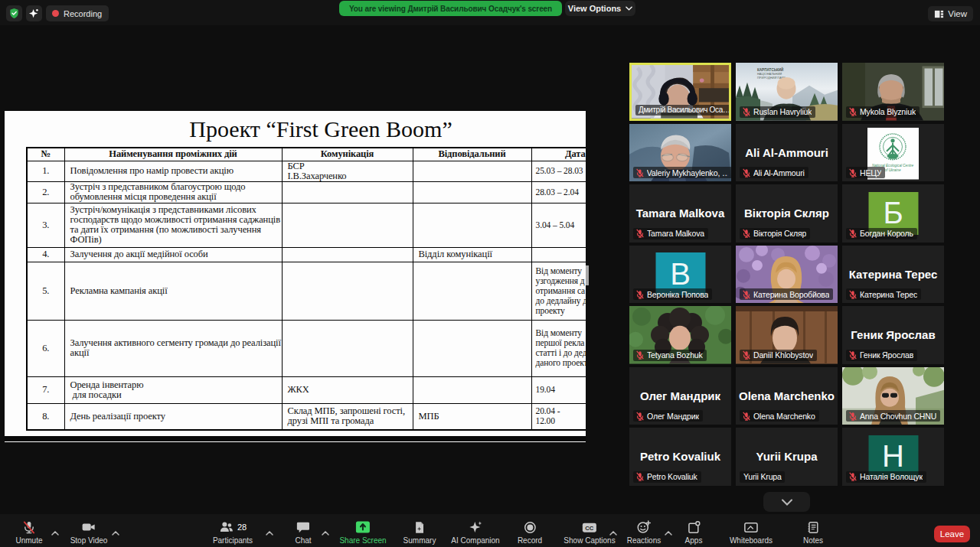  What do you see at coordinates (173, 192) in the screenshot?
I see `table-cell-action: Зустріч з представником благоустрою щодо…` at bounding box center [173, 192].